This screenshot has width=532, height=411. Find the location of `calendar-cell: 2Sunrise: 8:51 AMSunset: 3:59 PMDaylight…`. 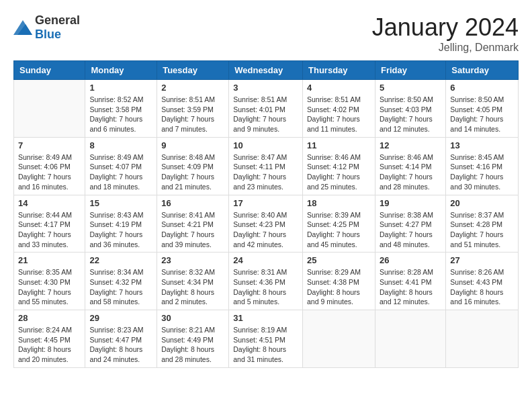

calendar-cell: 2Sunrise: 8:51 AMSunset: 3:59 PMDaylight… is located at coordinates (193, 109).